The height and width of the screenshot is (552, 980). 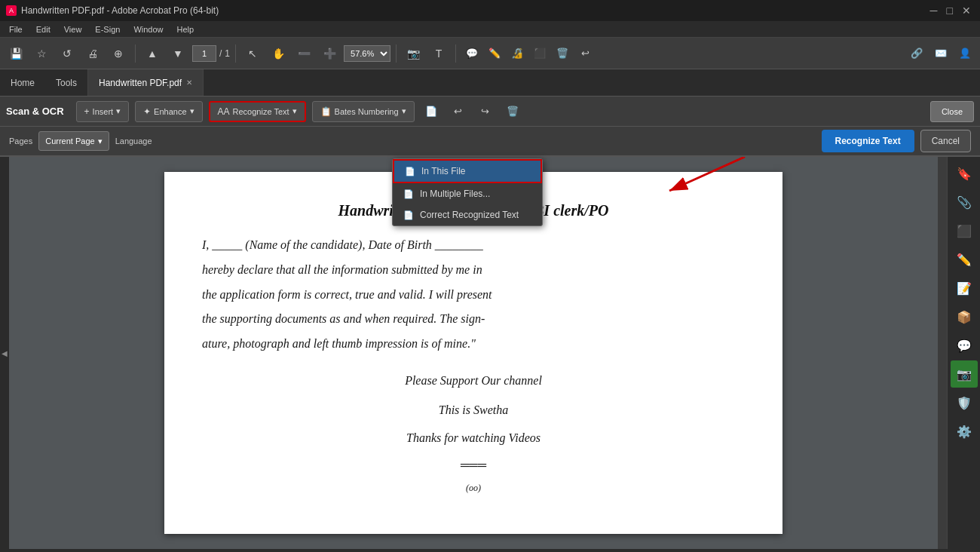 I want to click on text-select-btn: T, so click(x=439, y=54).